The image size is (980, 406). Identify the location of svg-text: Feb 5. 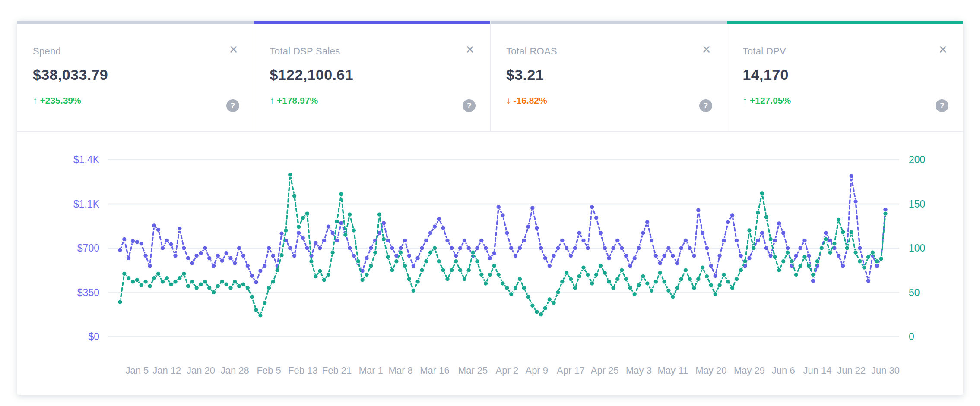
(269, 370).